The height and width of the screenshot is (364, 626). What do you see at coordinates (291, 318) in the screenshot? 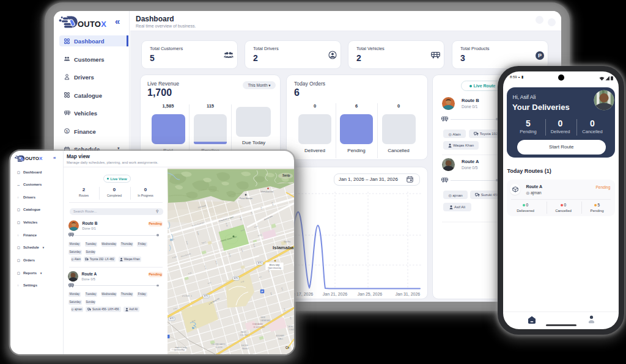
I see `svg-text: St 6` at bounding box center [291, 318].